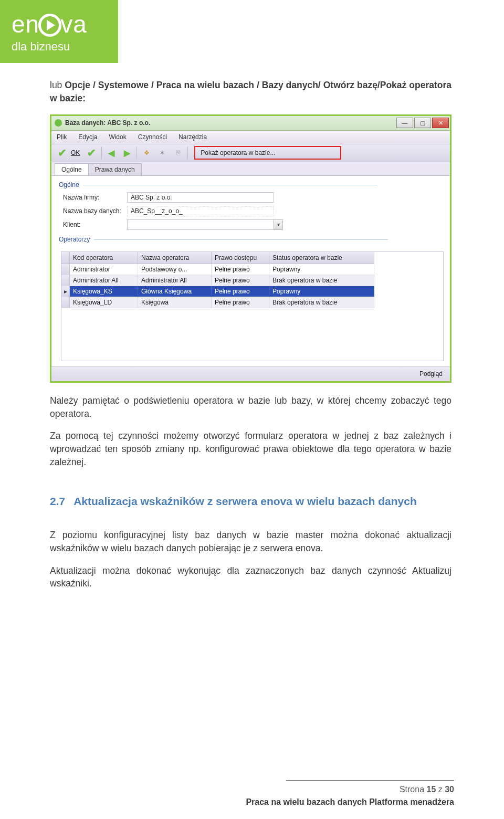 This screenshot has width=504, height=819. I want to click on maximize-button: ▢, so click(423, 123).